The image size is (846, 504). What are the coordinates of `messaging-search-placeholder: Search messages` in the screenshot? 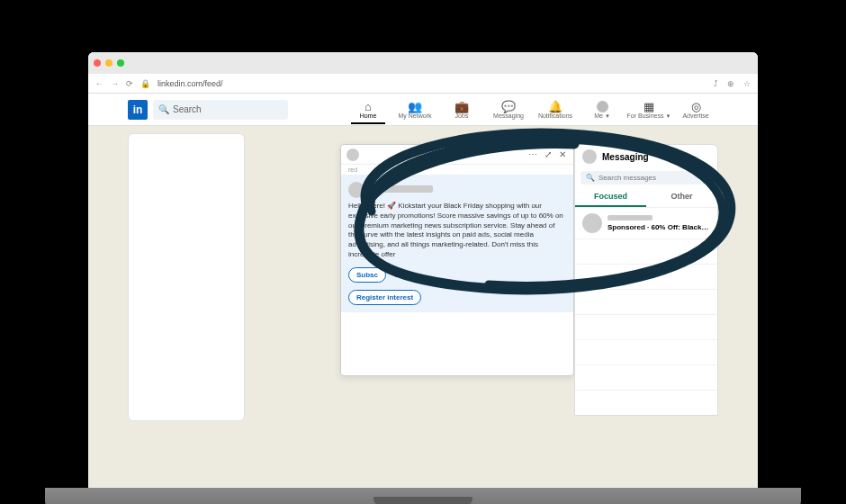 It's located at (627, 178).